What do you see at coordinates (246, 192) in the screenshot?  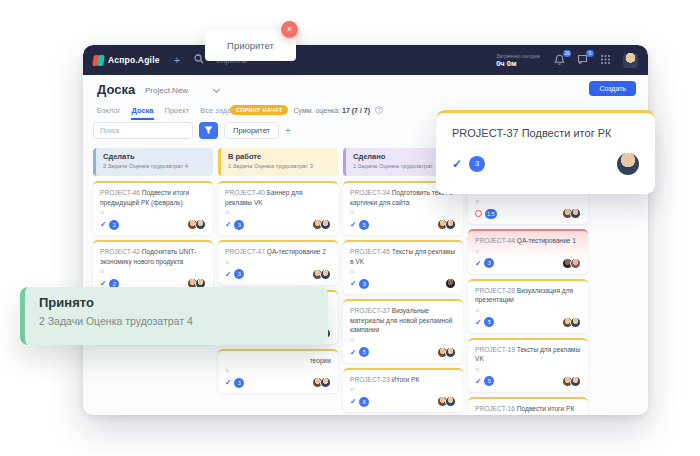 I see `task-code: PROJECT-40` at bounding box center [246, 192].